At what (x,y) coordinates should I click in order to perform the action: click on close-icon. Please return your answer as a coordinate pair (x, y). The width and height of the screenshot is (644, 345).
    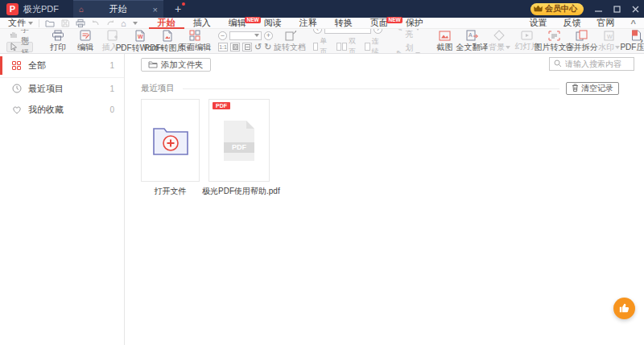
    Looking at the image, I should click on (636, 10).